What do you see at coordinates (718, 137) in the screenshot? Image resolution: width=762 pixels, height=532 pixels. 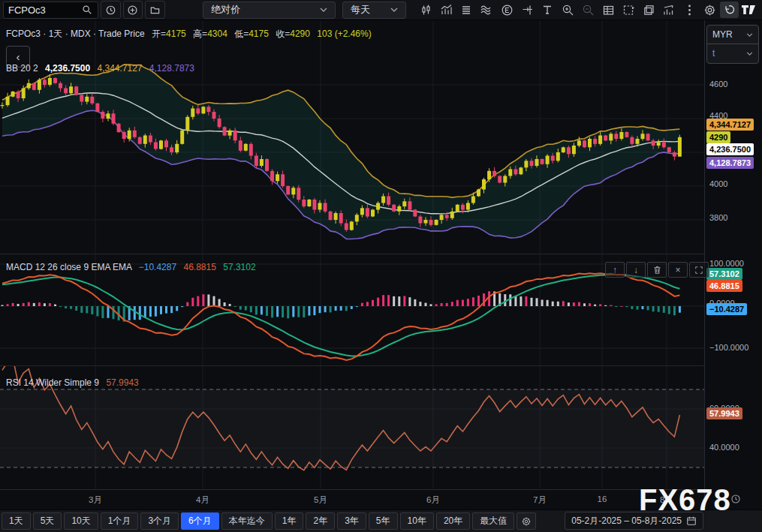 I see `last-price-badge: 4290` at bounding box center [718, 137].